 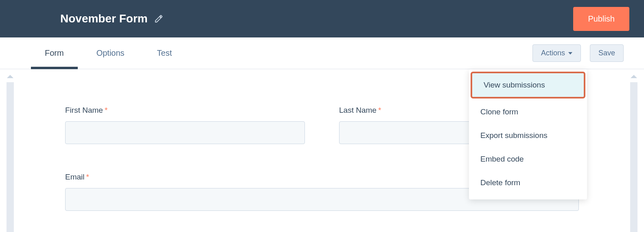 What do you see at coordinates (528, 183) in the screenshot?
I see `menu-delete-form: Delete form` at bounding box center [528, 183].